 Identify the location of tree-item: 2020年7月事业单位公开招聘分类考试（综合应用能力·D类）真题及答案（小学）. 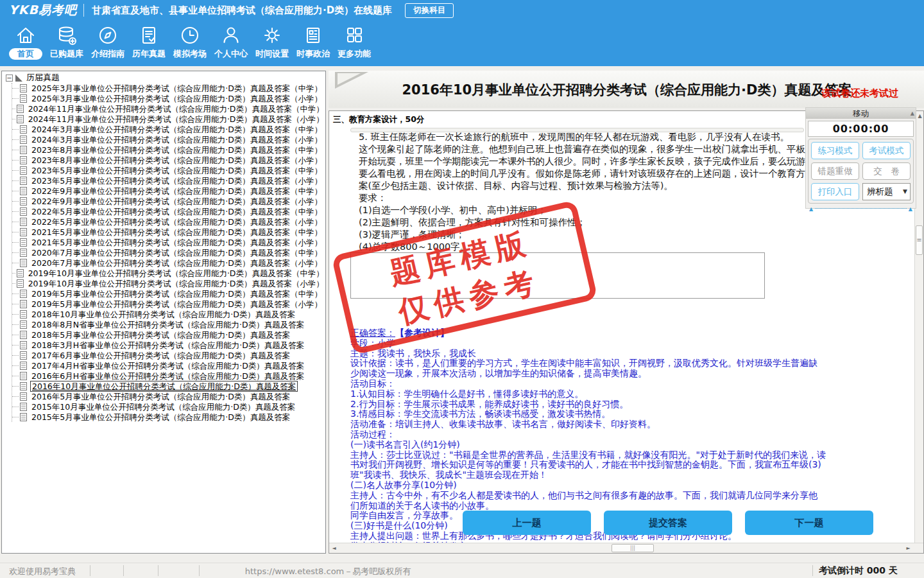
(169, 263).